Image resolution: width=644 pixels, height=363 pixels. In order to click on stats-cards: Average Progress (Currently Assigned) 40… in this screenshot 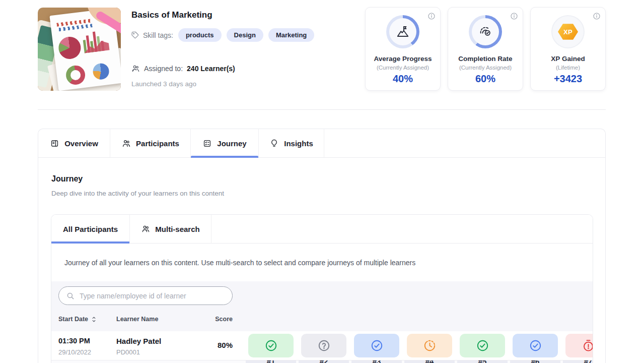, I will do `click(485, 49)`.